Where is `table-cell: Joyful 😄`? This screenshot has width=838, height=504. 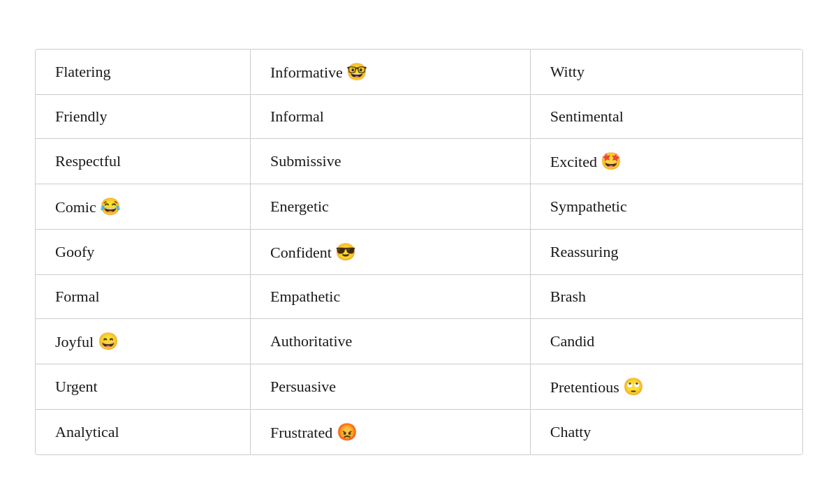 table-cell: Joyful 😄 is located at coordinates (142, 342).